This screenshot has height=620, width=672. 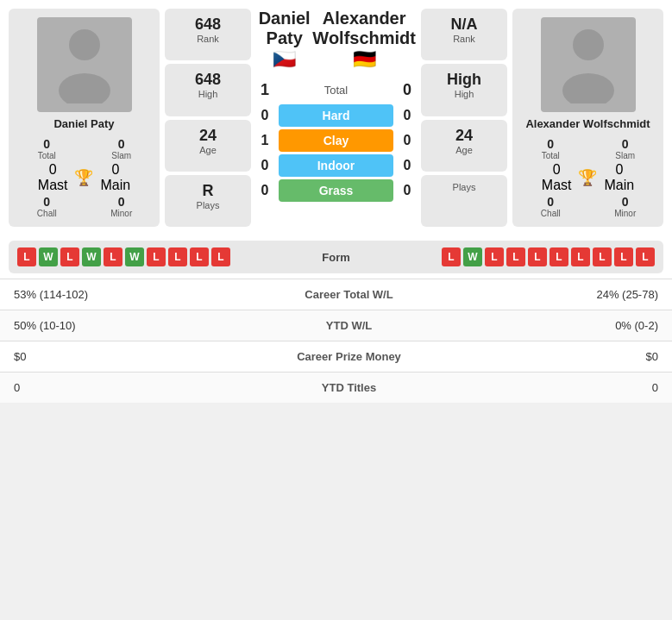 What do you see at coordinates (550, 207) in the screenshot?
I see `player2-chall-cell: 0 Chall` at bounding box center [550, 207].